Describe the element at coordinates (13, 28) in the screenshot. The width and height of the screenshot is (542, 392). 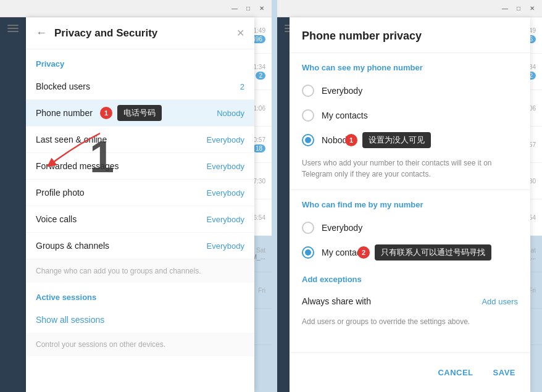
I see `hamburger-menu` at that location.